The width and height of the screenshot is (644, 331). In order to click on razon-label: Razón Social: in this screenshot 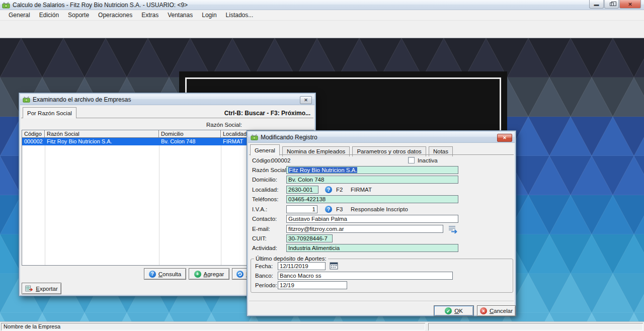, I will do `click(270, 170)`.